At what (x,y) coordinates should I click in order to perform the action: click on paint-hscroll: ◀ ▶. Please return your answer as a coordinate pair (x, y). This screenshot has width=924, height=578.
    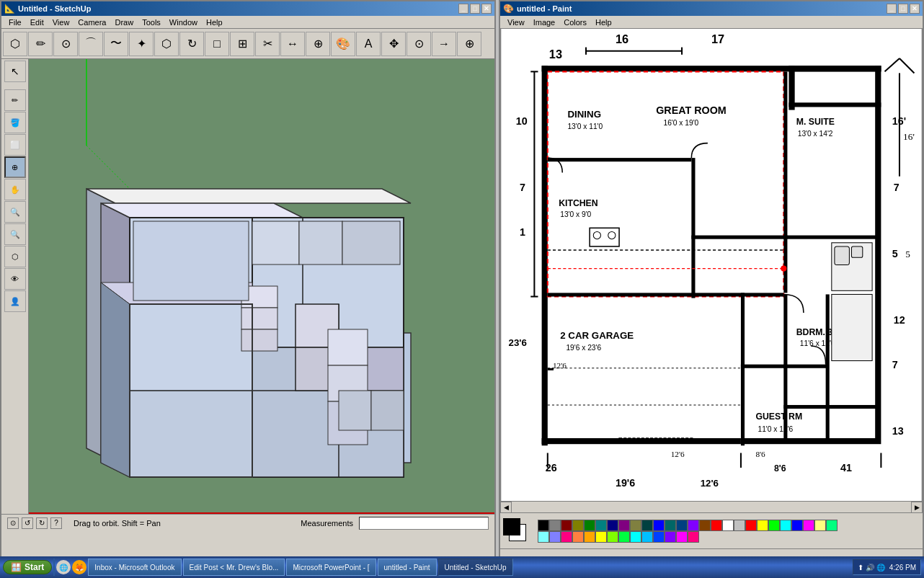
    Looking at the image, I should click on (711, 507).